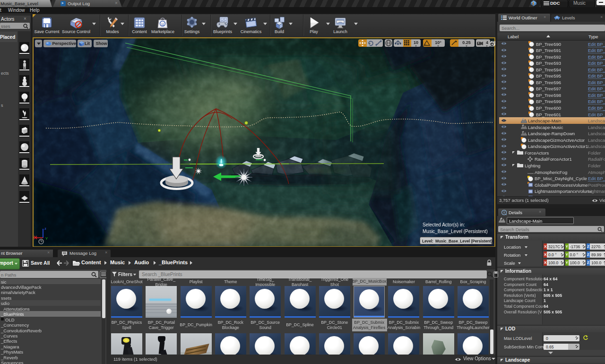 This screenshot has height=364, width=605. I want to click on svg-text: Y, so click(47, 238).